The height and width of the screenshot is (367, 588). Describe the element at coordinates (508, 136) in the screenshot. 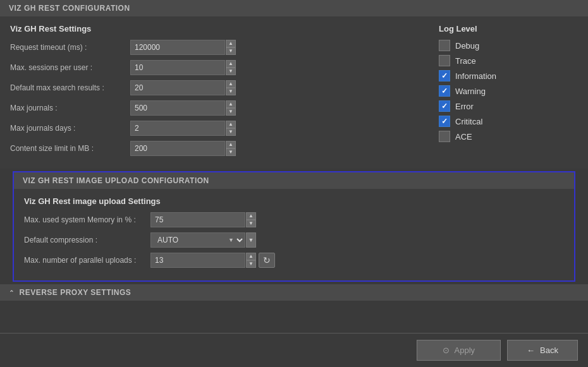

I see `checkbox-ace: ACE` at that location.